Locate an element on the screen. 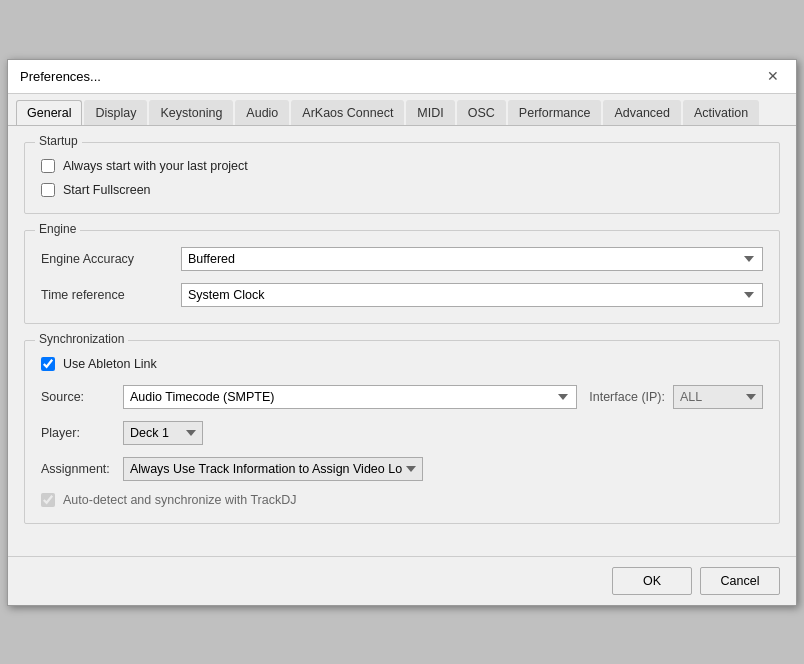  interface-ip-label: Interface (IP): is located at coordinates (627, 397).